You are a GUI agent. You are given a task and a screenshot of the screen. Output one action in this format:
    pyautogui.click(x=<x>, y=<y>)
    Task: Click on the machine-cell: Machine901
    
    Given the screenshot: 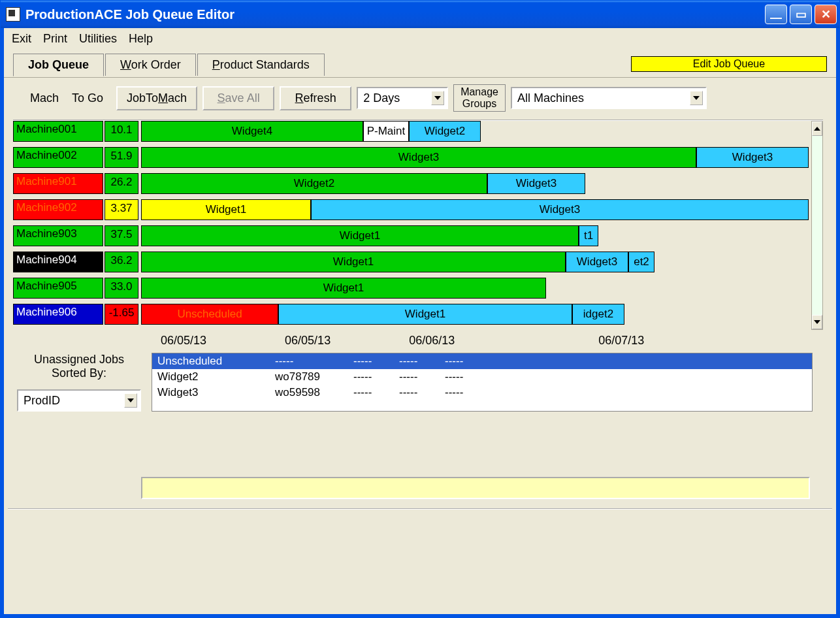 What is the action you would take?
    pyautogui.click(x=58, y=184)
    